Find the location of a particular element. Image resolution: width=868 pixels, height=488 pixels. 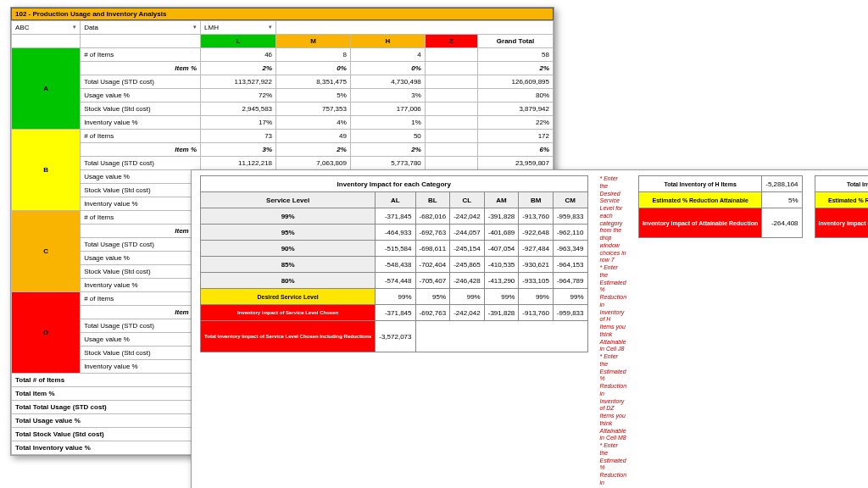

desired-am: 99% is located at coordinates (502, 297).